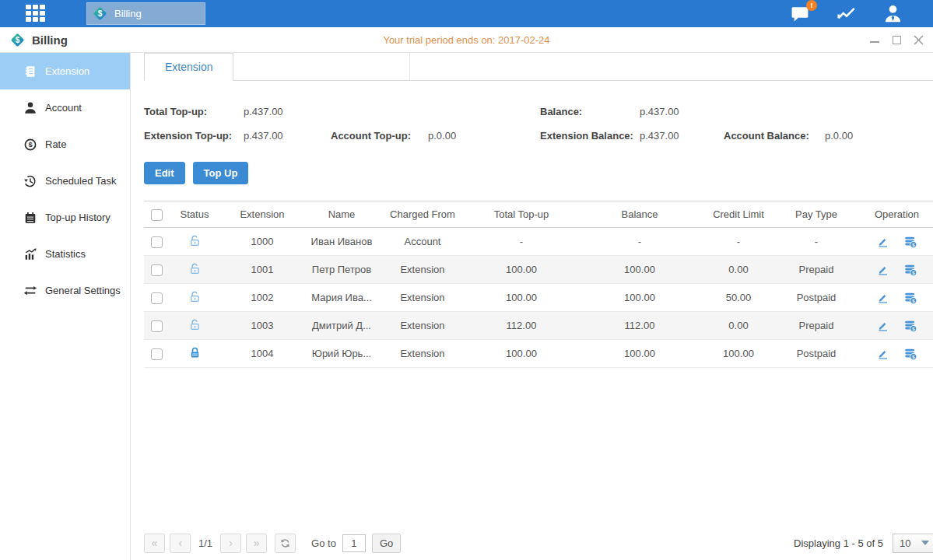  I want to click on pagination-bar: « ‹ 1/1 › » Go to Go Displaying 1 - 5 of…, so click(538, 543).